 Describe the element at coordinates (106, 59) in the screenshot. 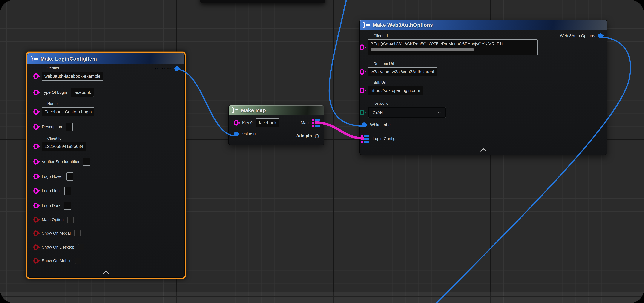

I see `node-header: } Make LoginConfigItem` at that location.